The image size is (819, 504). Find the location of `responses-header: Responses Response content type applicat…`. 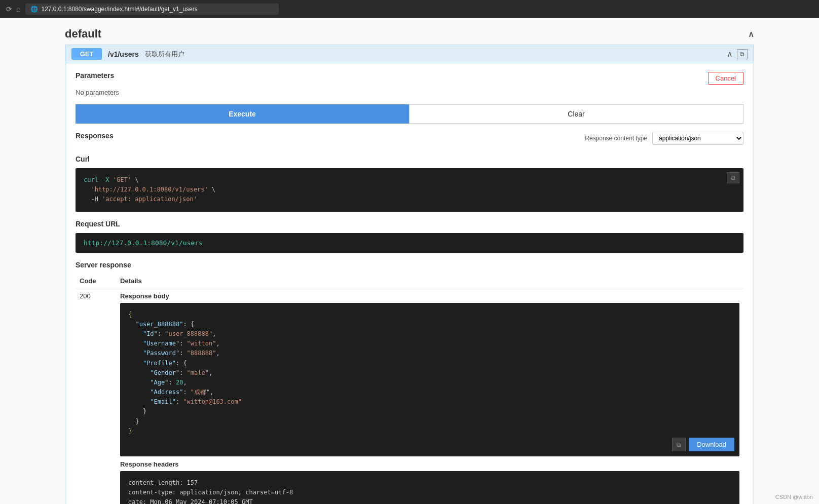

responses-header: Responses Response content type applicat… is located at coordinates (409, 140).